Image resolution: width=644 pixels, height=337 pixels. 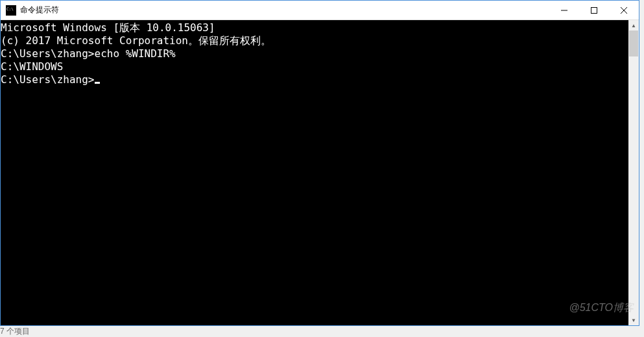 What do you see at coordinates (315, 54) in the screenshot?
I see `terminal-line: C:\Users\zhang>echo %WINDIR%` at bounding box center [315, 54].